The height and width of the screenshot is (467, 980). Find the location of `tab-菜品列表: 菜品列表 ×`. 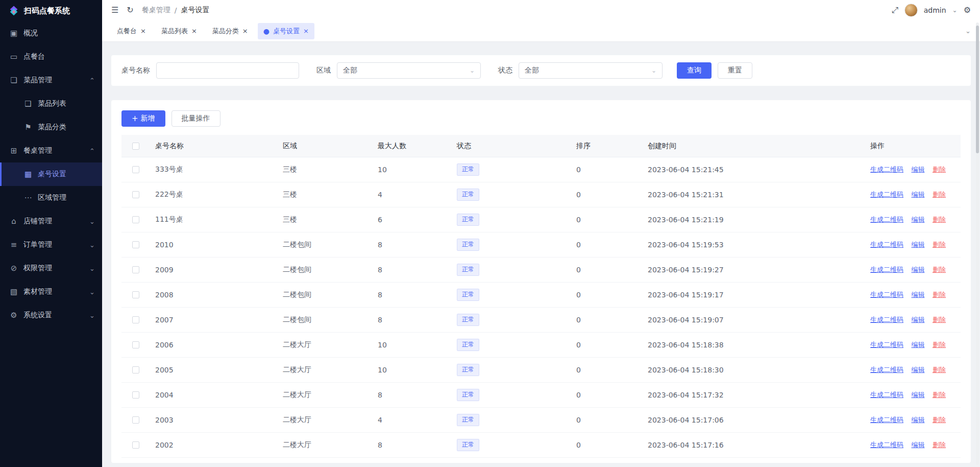

tab-菜品列表: 菜品列表 × is located at coordinates (179, 31).